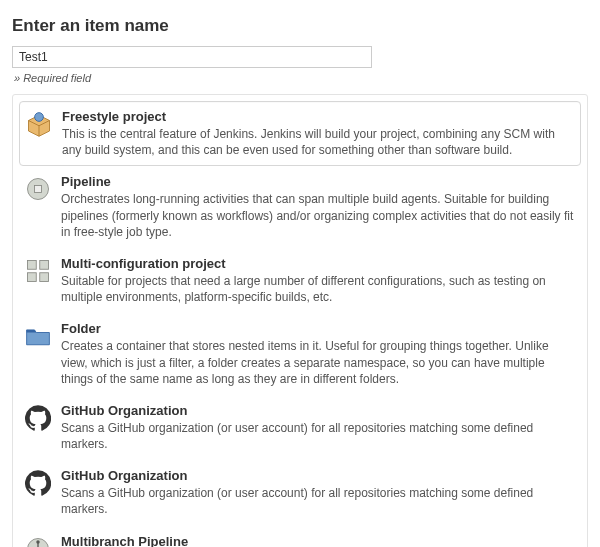  I want to click on item-type-title: Pipeline, so click(319, 182).